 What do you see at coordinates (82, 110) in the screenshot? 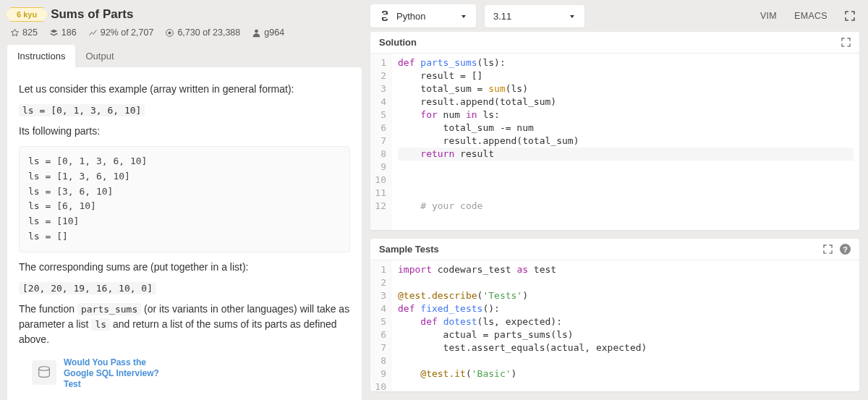
I see `code-inline: ls = [0, 1, 3, 6, 10]` at bounding box center [82, 110].